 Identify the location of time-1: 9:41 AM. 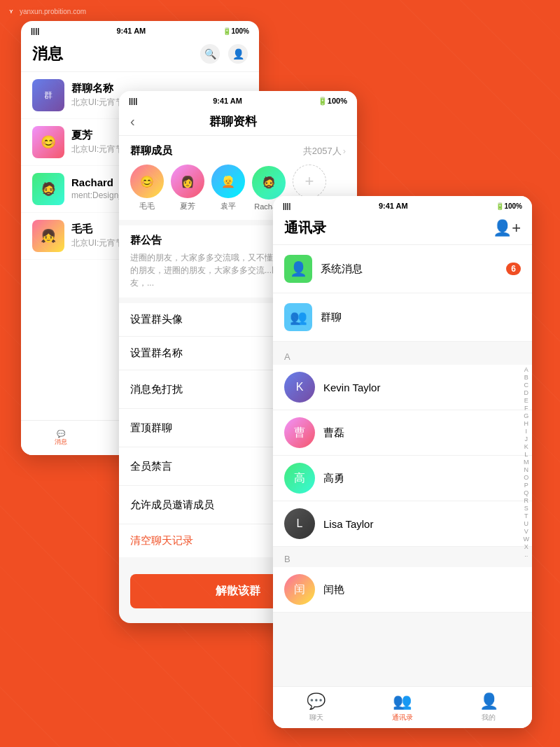
(131, 31).